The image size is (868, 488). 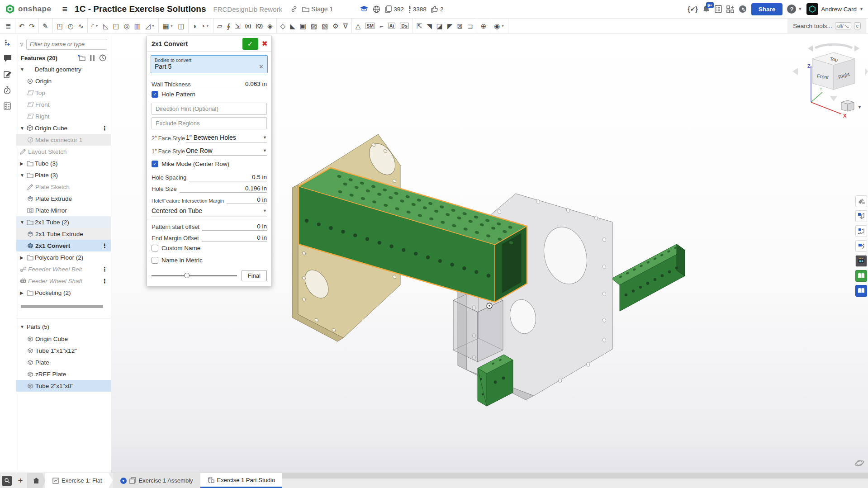 I want to click on revolve-button: ◴, so click(x=71, y=26).